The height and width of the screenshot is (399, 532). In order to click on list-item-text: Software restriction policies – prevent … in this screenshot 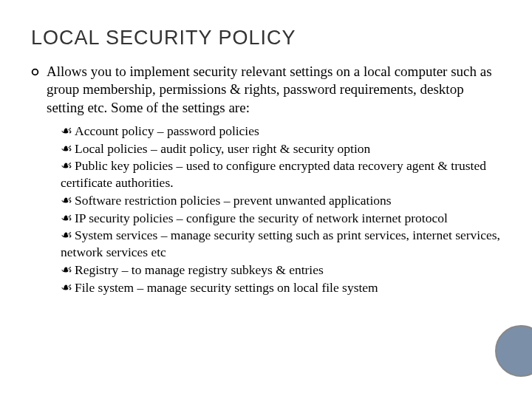, I will do `click(233, 200)`.